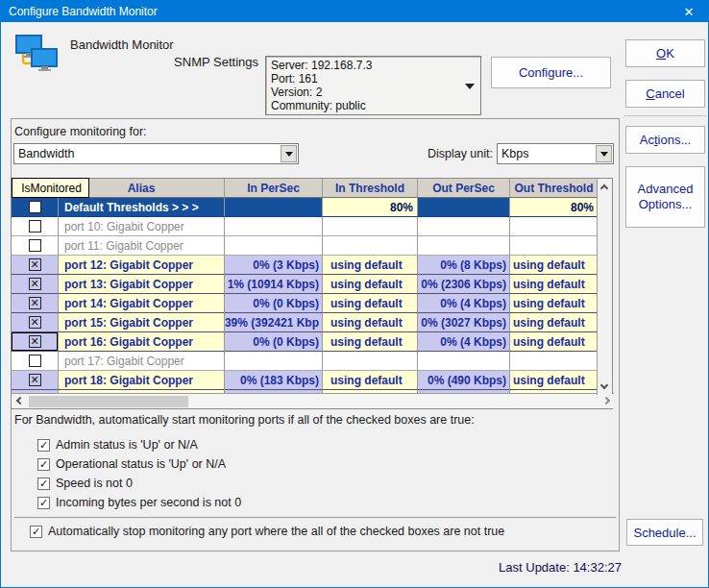  What do you see at coordinates (604, 188) in the screenshot?
I see `scroll-up-icon` at bounding box center [604, 188].